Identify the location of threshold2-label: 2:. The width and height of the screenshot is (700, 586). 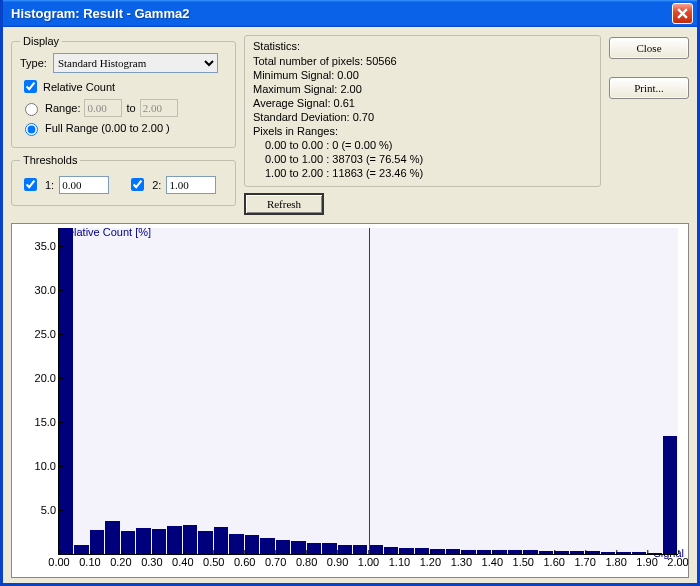
(156, 185).